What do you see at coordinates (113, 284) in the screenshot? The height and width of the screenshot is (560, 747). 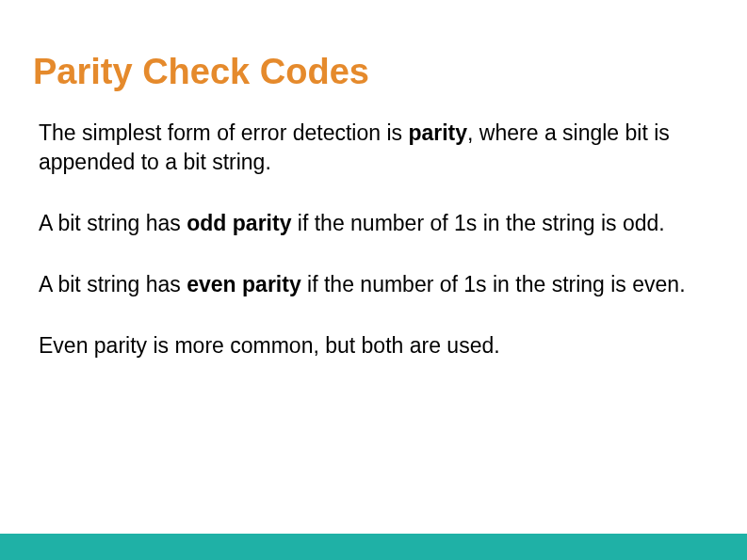 I see `p3-pre: A bit string has` at bounding box center [113, 284].